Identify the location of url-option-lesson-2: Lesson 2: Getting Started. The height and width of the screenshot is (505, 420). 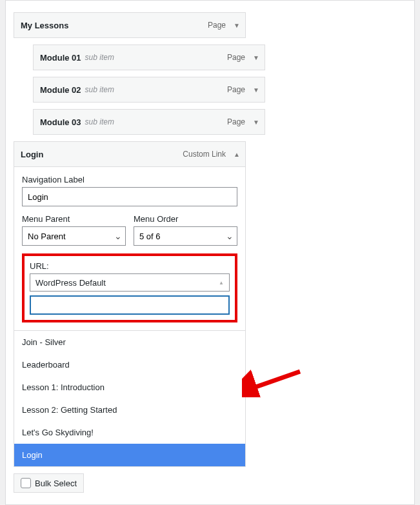
(130, 410).